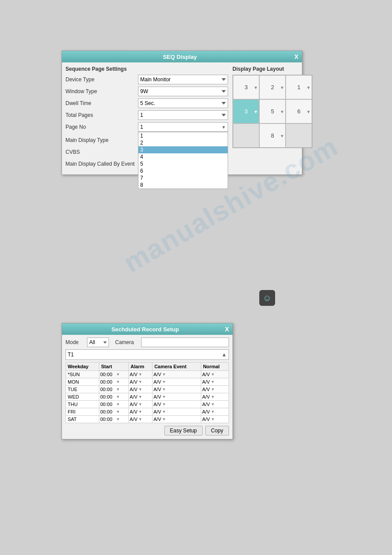  Describe the element at coordinates (141, 389) in the screenshot. I see `sched-alarm-2: A/V ▼` at that location.